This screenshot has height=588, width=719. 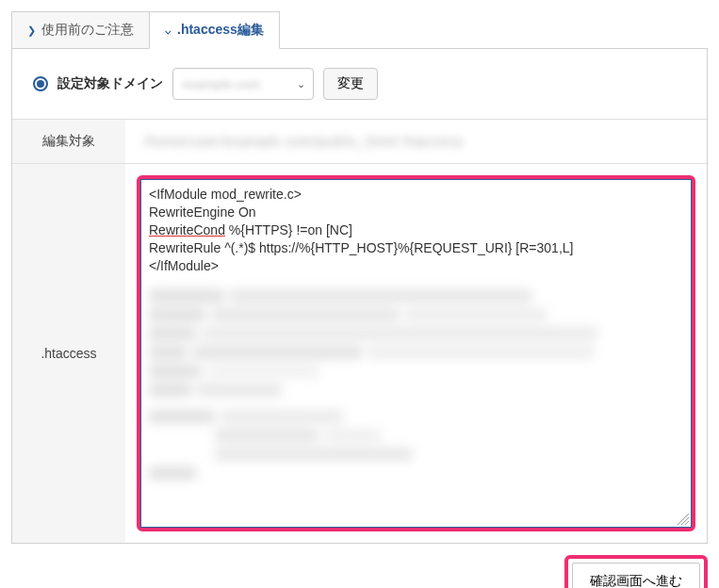 I want to click on edit-target-value-cell: /home/user/example.com/public_html/.htac…, so click(x=417, y=141).